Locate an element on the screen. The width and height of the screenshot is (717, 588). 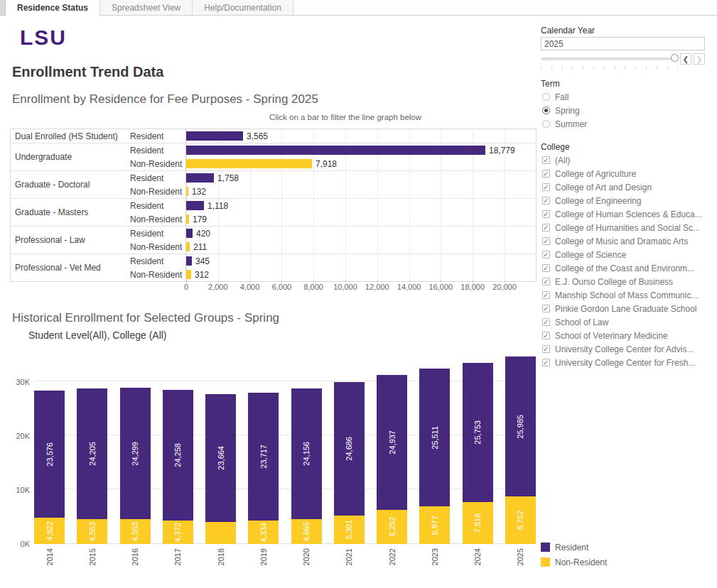
chart2-nonresident-segment: 6,252 is located at coordinates (392, 527).